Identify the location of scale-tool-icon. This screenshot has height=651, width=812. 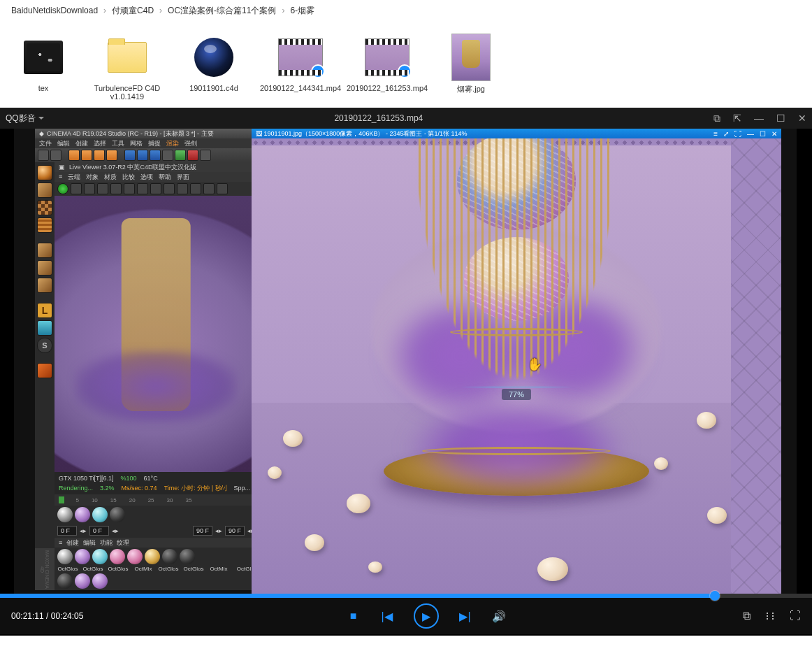
(99, 155).